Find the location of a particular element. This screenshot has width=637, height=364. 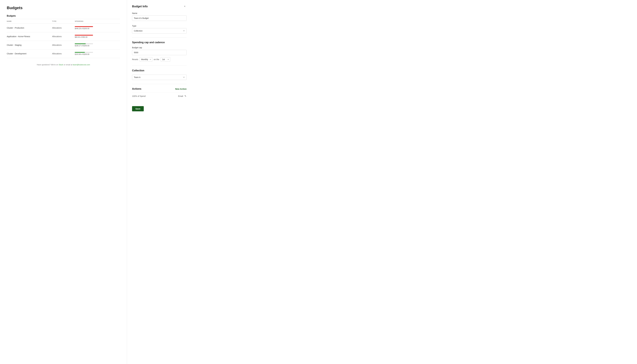

actions-header: Actions New Action is located at coordinates (159, 89).